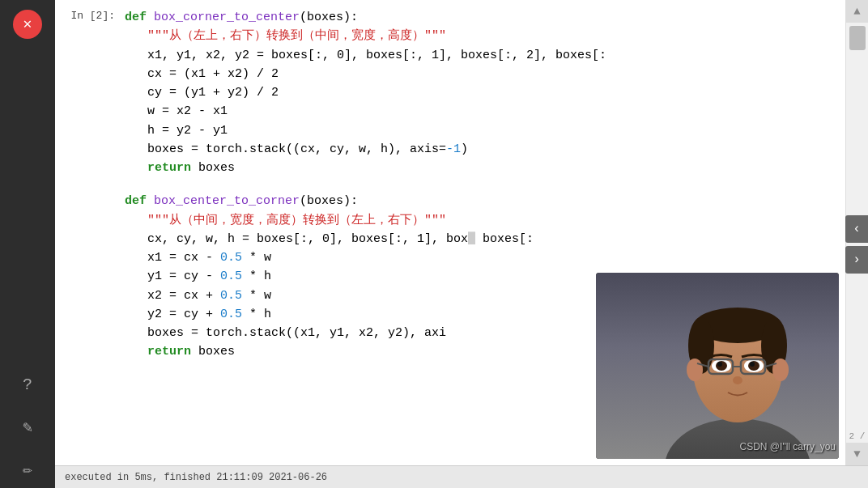 Image resolution: width=868 pixels, height=488 pixels. What do you see at coordinates (351, 18) in the screenshot?
I see `func1-paren2: ):` at bounding box center [351, 18].